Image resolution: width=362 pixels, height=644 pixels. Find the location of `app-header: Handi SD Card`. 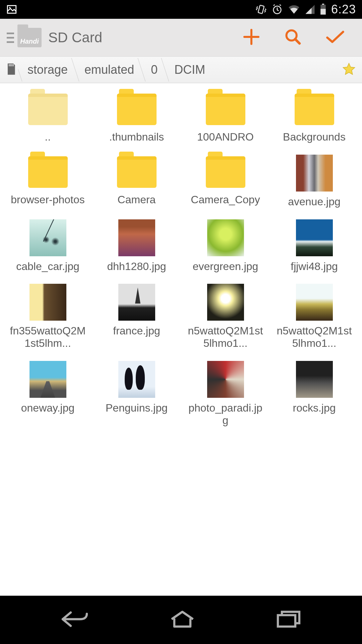

app-header: Handi SD Card is located at coordinates (181, 38).